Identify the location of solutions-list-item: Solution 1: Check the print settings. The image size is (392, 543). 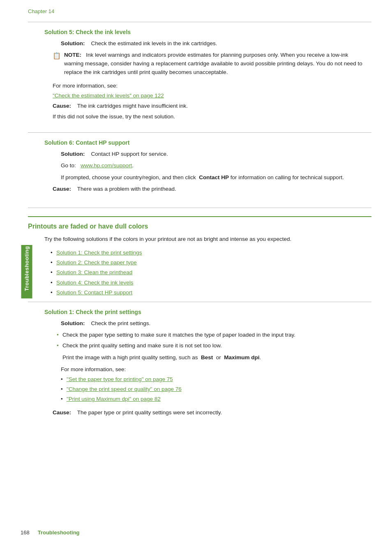
(211, 253).